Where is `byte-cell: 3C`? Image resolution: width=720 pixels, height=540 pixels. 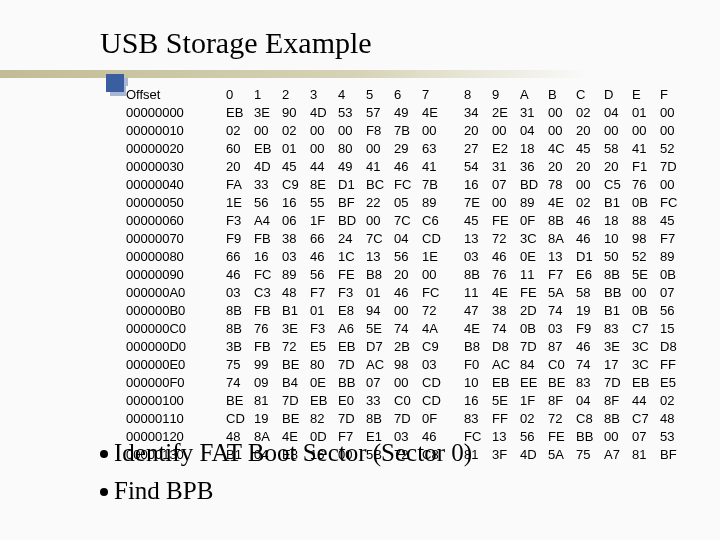
byte-cell: 3C is located at coordinates (646, 347).